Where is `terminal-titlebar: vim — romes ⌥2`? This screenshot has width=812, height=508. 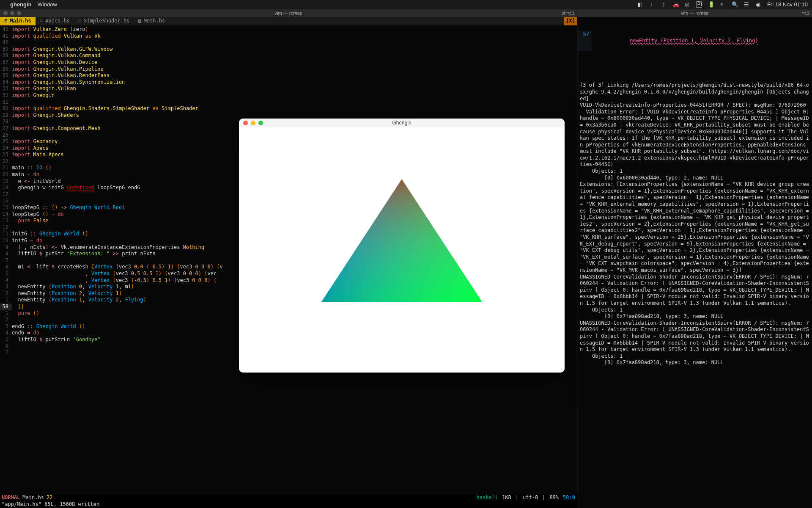 terminal-titlebar: vim — romes ⌥2 is located at coordinates (694, 13).